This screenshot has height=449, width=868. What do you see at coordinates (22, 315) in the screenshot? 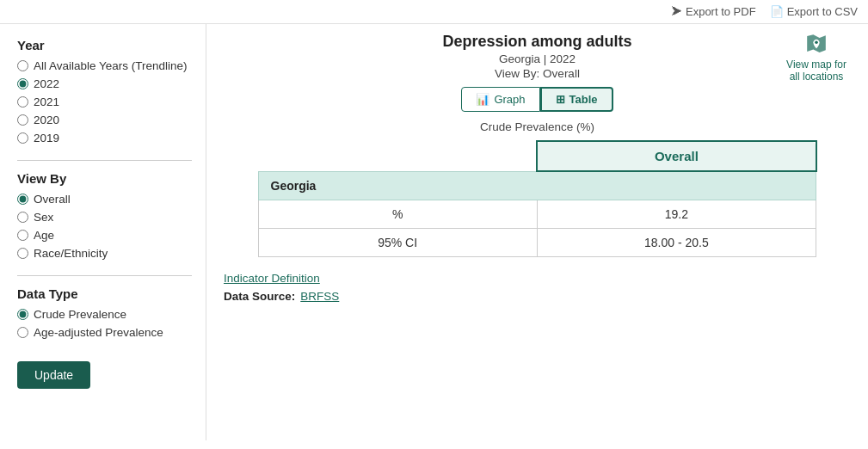
I see `datatype-radio-crude` at bounding box center [22, 315].